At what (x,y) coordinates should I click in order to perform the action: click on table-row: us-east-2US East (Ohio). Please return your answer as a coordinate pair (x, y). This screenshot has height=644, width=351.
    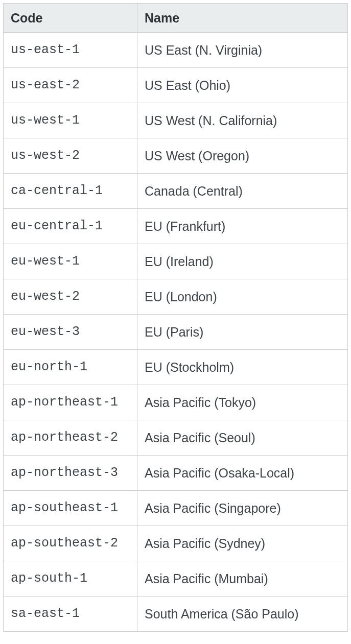
    Looking at the image, I should click on (176, 86).